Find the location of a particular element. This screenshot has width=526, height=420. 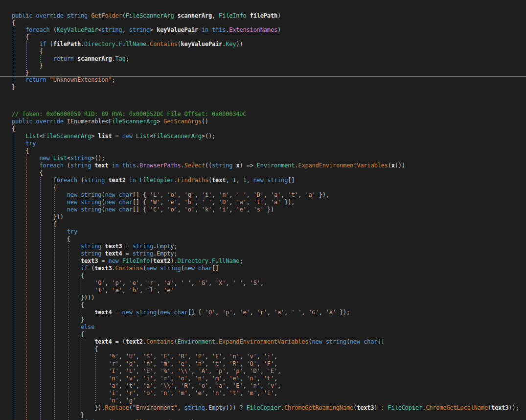

code-token: Environment is located at coordinates (196, 342).